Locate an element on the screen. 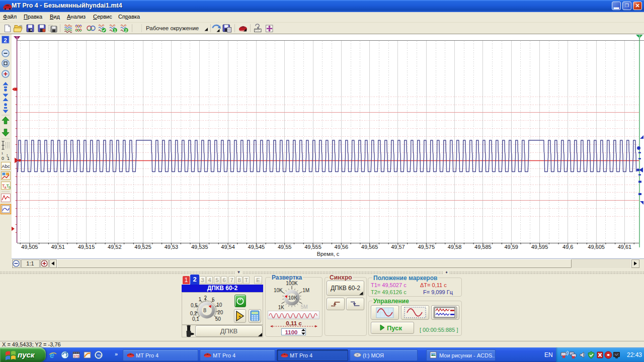  svg-text: 49,575 is located at coordinates (426, 247).